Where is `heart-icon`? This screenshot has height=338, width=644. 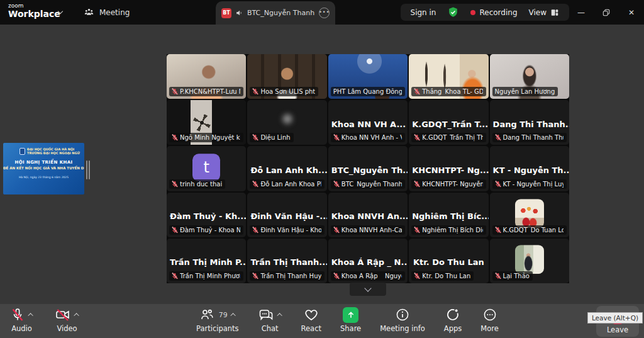
heart-icon is located at coordinates (311, 315).